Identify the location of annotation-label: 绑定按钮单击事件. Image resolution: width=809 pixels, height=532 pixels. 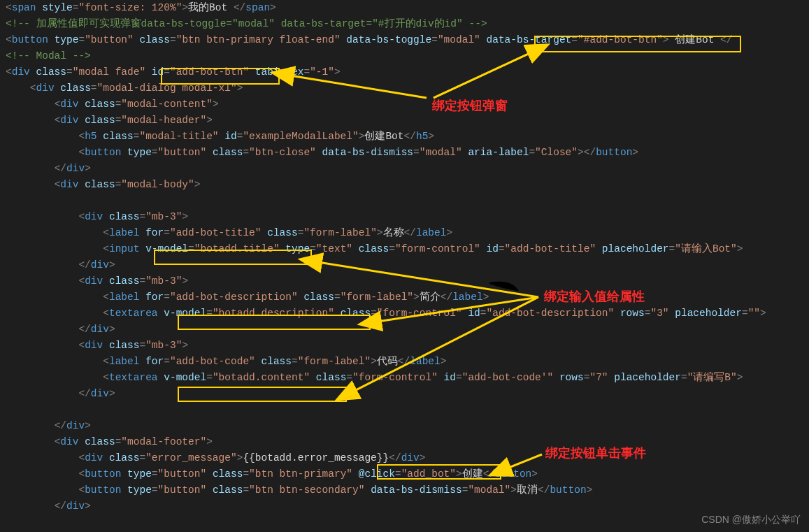
(596, 453).